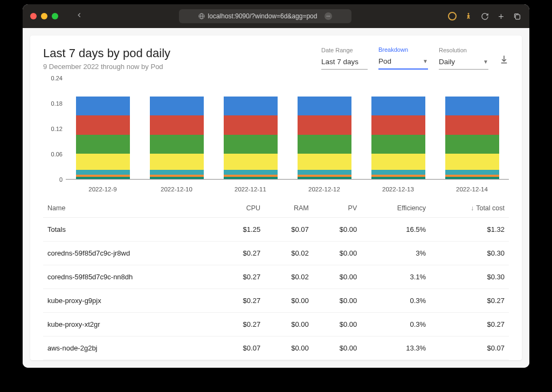 The image size is (552, 392). What do you see at coordinates (130, 230) in the screenshot?
I see `cell-name: Totals` at bounding box center [130, 230].